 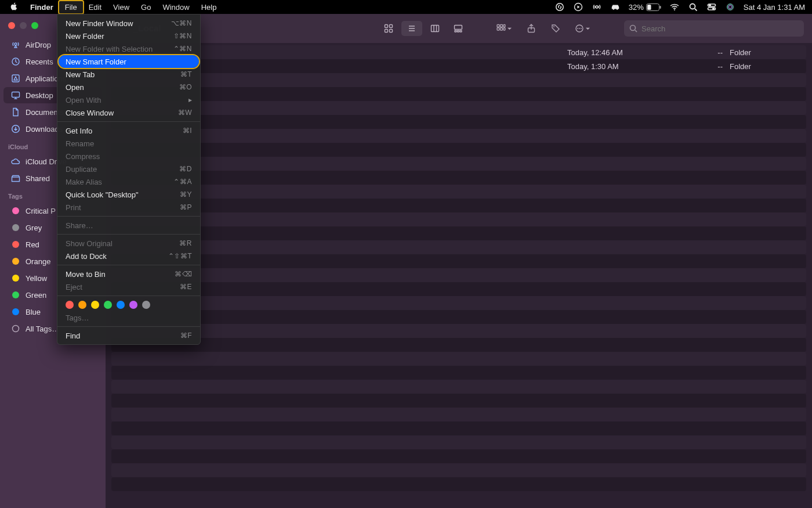 I want to click on battery-percentage-label: 32%, so click(x=636, y=7).